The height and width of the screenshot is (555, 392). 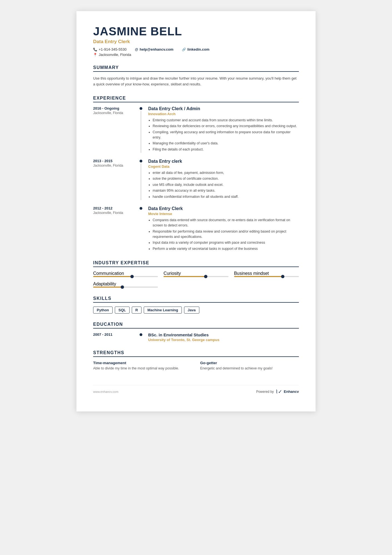 What do you see at coordinates (226, 144) in the screenshot?
I see `exp-bullet-0-3: Managing the confidentiality of user's d…` at bounding box center [226, 144].